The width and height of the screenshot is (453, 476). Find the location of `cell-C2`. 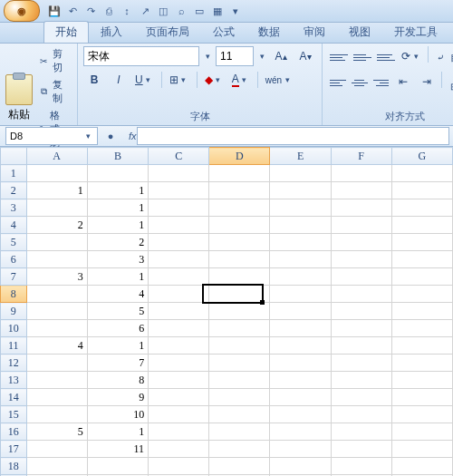

cell-C2 is located at coordinates (179, 190).